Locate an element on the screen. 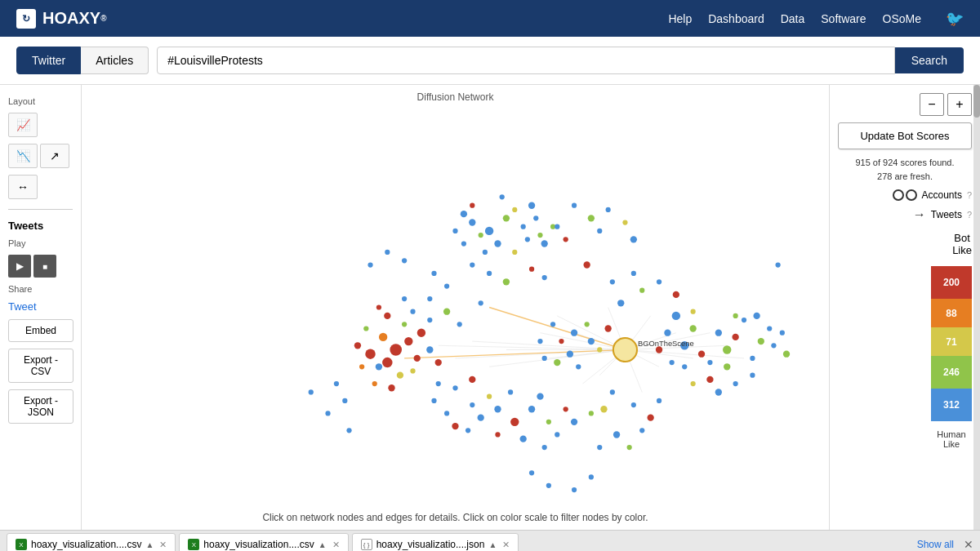  left-sidebar: Layout 📈 📉 ↗ ↔ Tweets Play ▶ ■ Share Twe… is located at coordinates (41, 307).